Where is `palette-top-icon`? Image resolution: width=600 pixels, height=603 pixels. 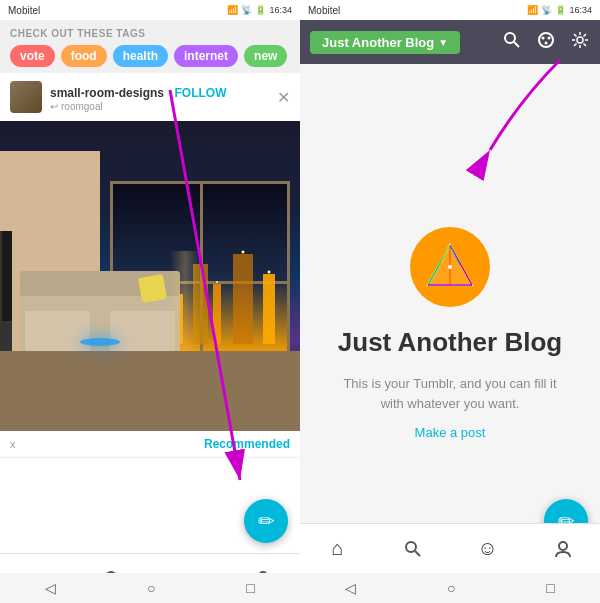
palette-top-icon is located at coordinates (546, 42).